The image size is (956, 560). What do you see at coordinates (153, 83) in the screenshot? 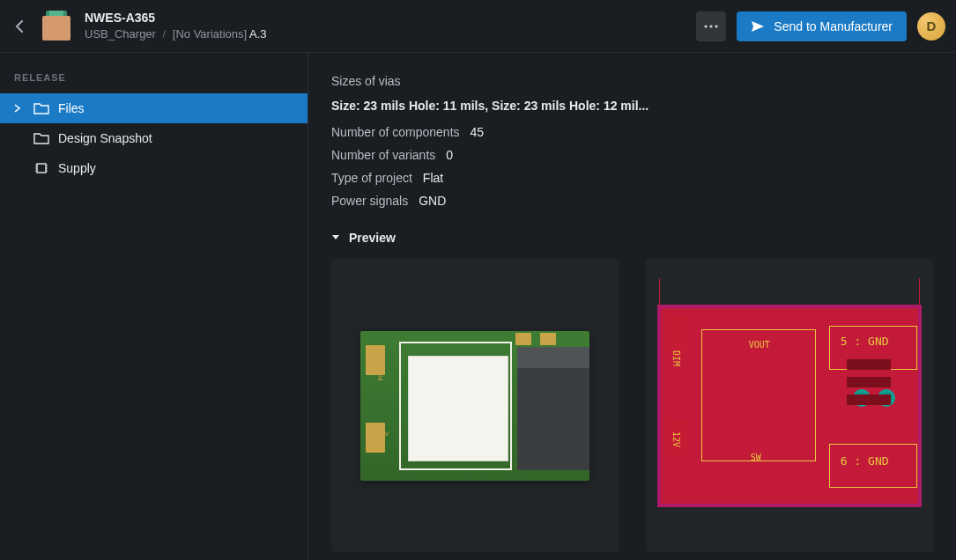
I see `sidebar-heading: RELEASE` at bounding box center [153, 83].